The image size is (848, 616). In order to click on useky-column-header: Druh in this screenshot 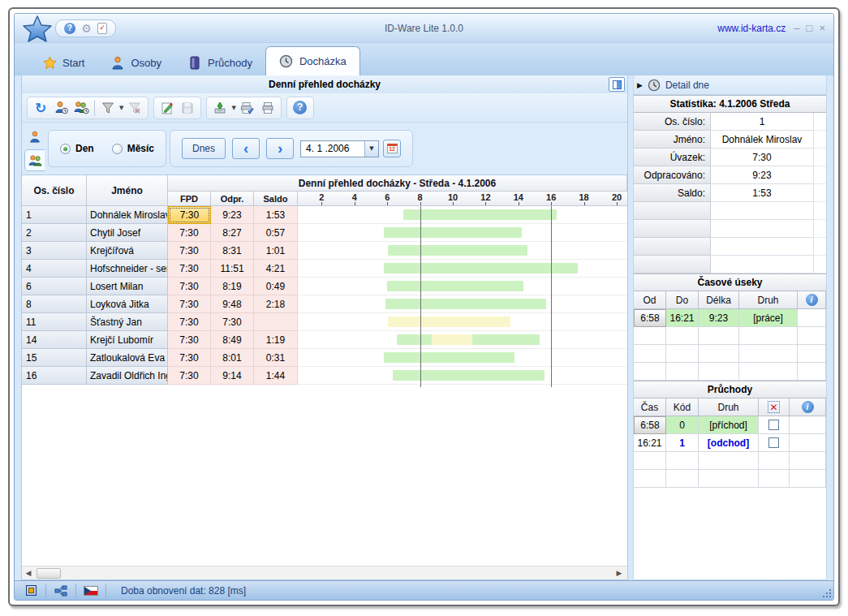, I will do `click(768, 300)`.